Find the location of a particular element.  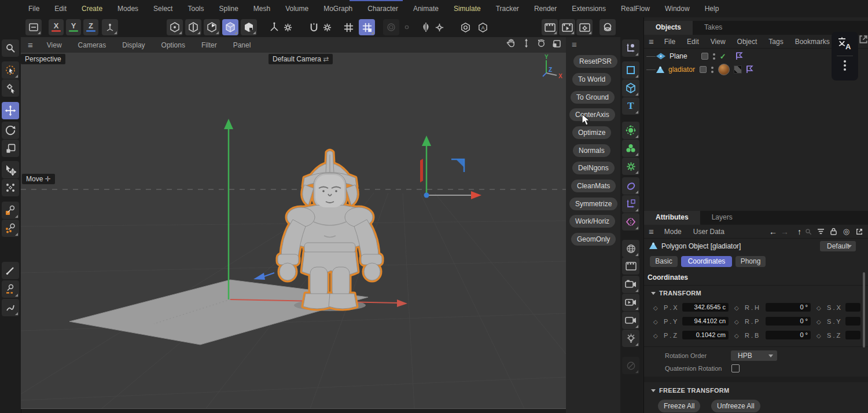

sx-input is located at coordinates (853, 307).